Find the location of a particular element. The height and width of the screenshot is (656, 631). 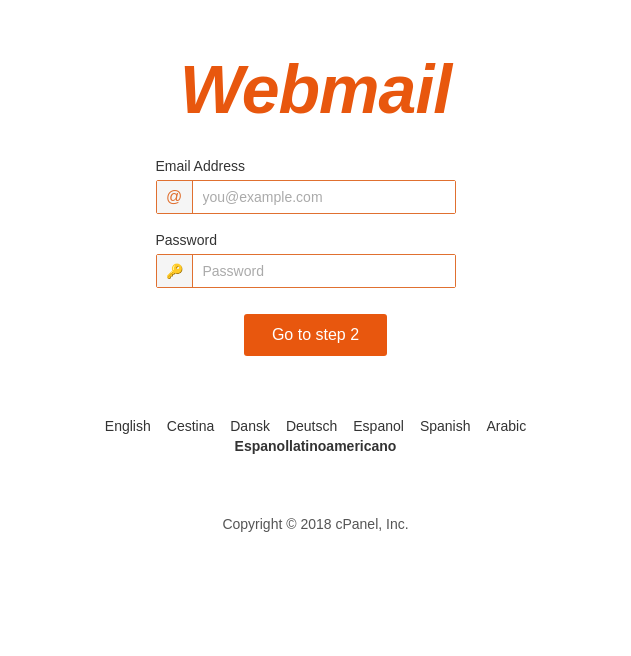

email-icon: @ is located at coordinates (175, 197).